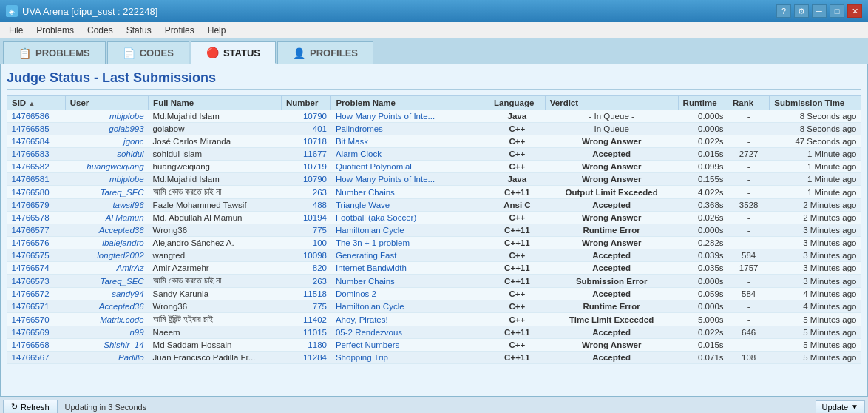  I want to click on menu-file: File, so click(16, 30).